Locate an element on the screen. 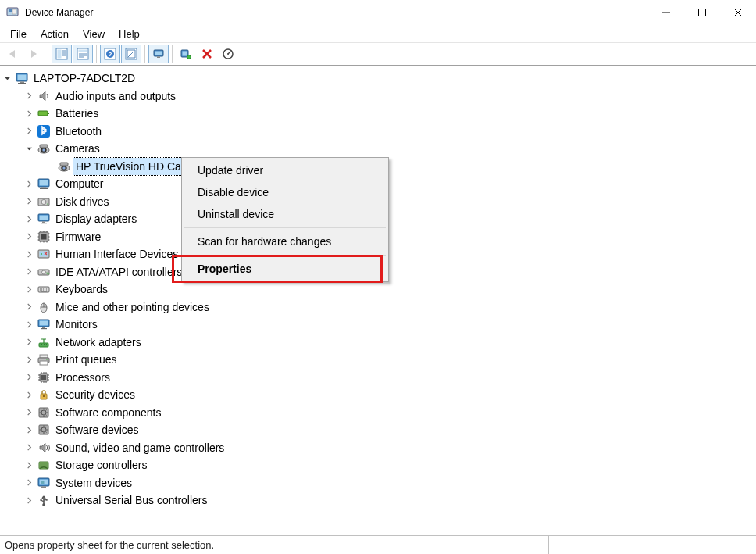 The image size is (756, 554). disk-icon is located at coordinates (44, 202).